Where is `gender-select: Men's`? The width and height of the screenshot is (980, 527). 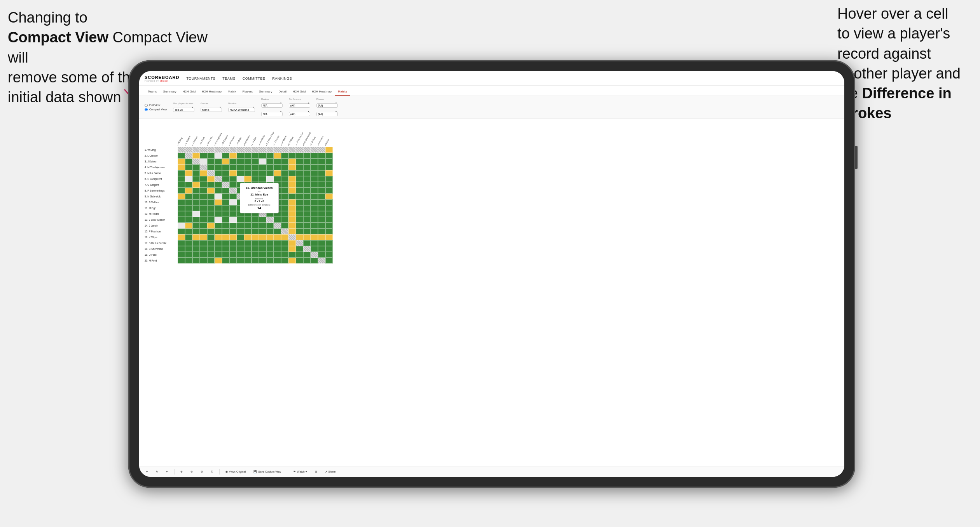
gender-select: Men's is located at coordinates (211, 110).